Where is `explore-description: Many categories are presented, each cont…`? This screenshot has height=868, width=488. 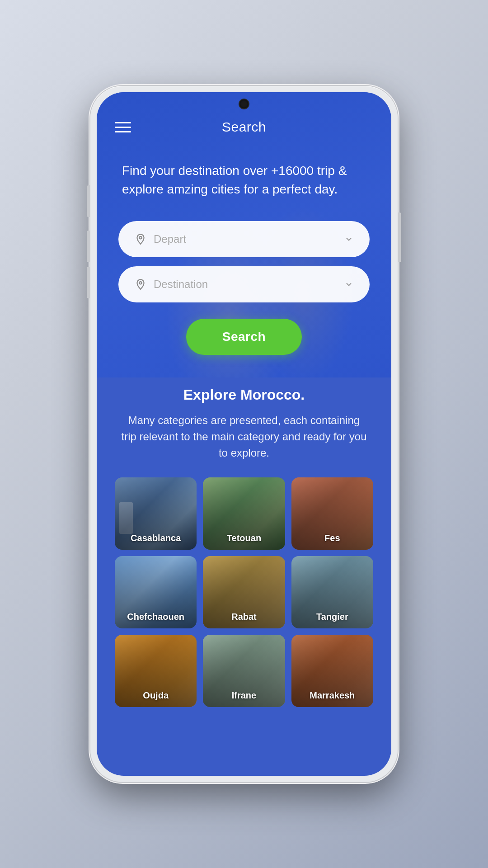
explore-description: Many categories are presented, each cont… is located at coordinates (244, 437).